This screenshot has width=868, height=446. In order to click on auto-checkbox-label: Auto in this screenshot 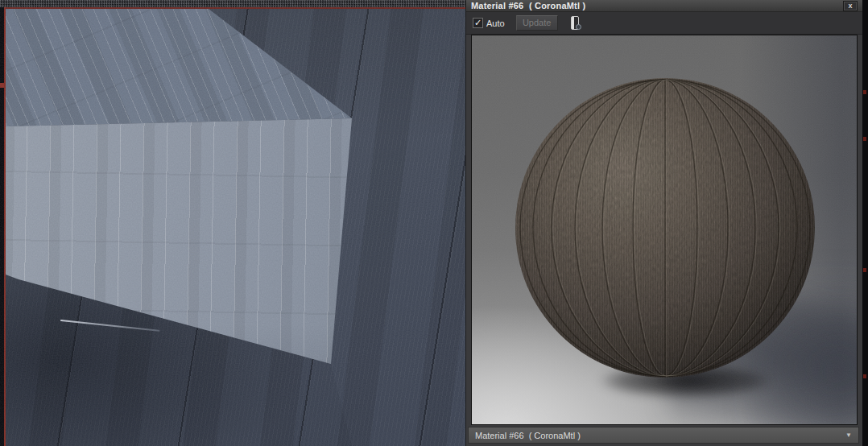, I will do `click(496, 23)`.